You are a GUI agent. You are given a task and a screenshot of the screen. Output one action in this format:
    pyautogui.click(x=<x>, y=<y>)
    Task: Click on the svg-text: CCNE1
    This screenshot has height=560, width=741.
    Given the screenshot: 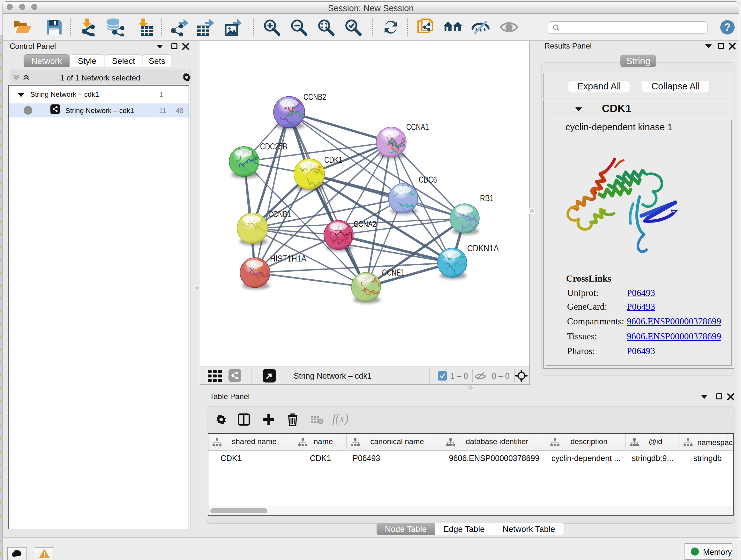 What is the action you would take?
    pyautogui.click(x=393, y=272)
    